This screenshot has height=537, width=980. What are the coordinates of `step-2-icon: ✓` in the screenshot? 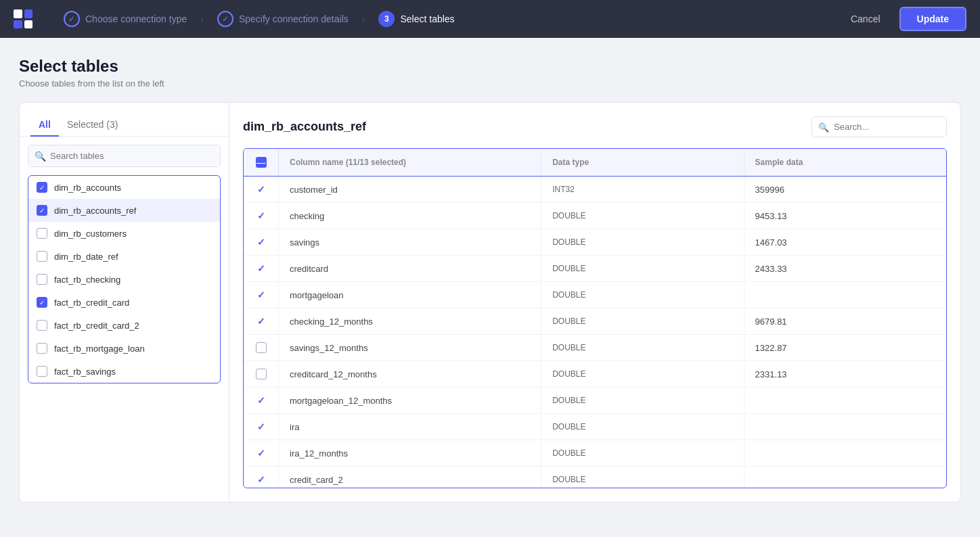 It's located at (225, 19).